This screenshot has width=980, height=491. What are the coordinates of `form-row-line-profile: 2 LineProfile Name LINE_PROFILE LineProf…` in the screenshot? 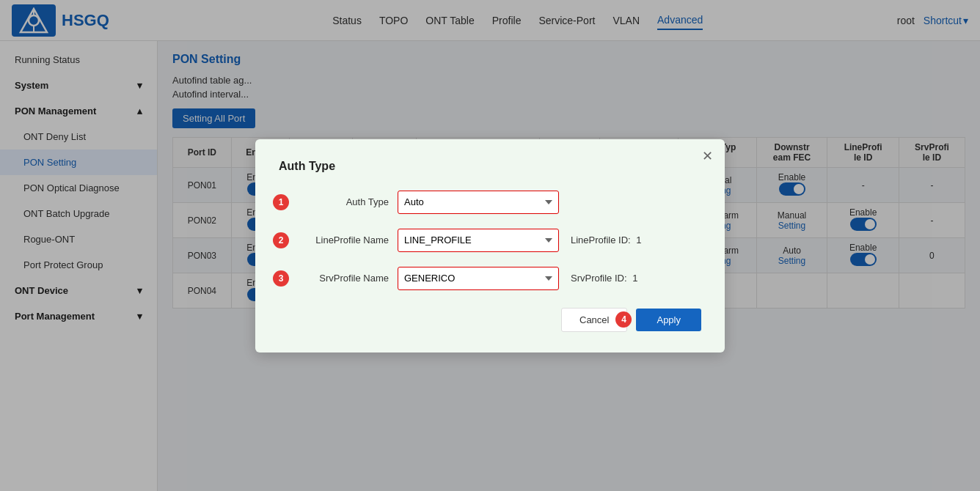 It's located at (490, 240).